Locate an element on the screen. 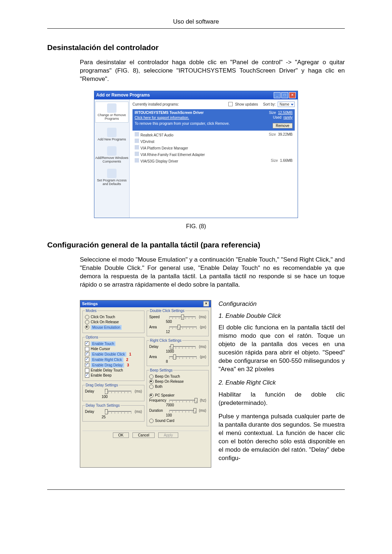 This screenshot has height=554, width=392. page-header: Uso del software is located at coordinates (196, 23).